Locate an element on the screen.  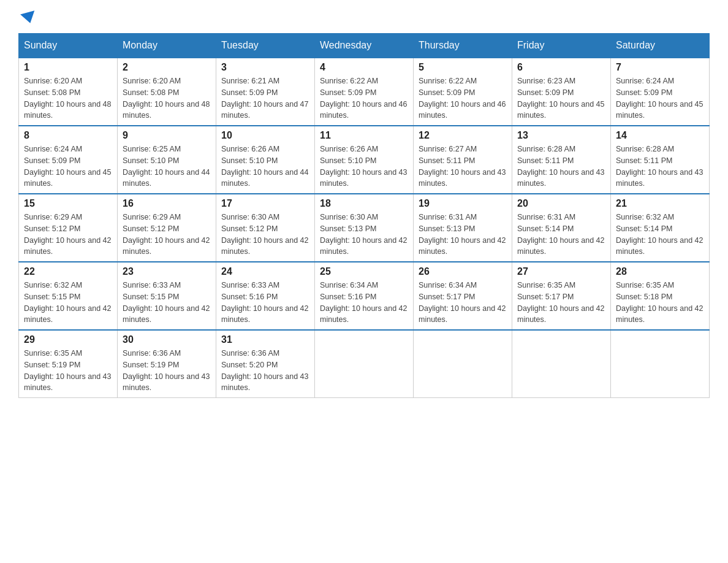
day-info: Sunrise: 6:25 AMSunset: 5:10 PMDaylight:… is located at coordinates (167, 167).